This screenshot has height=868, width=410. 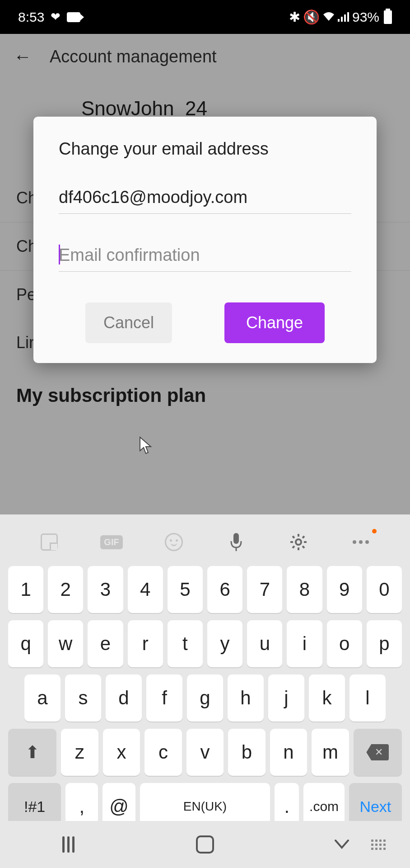 I want to click on key-5: 5, so click(x=185, y=590).